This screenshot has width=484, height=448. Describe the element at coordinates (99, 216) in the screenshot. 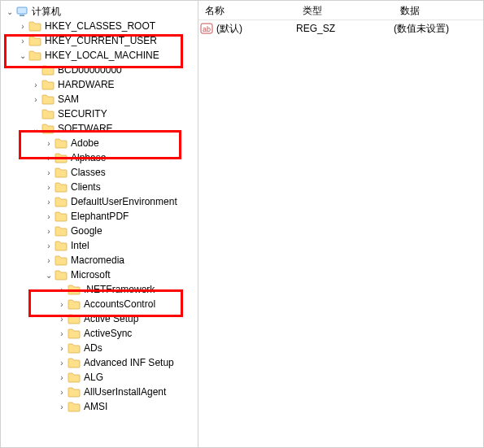

I see `tree-item-label: ElephantPDF` at that location.